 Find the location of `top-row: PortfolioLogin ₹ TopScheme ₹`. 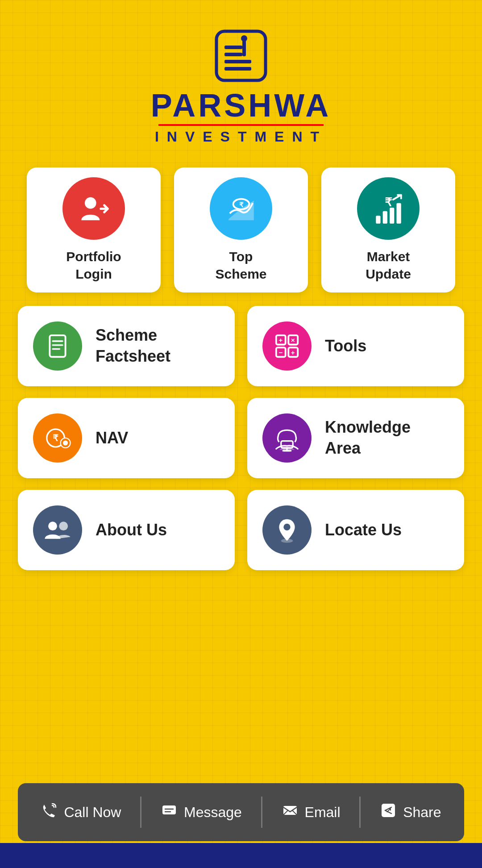

top-row: PortfolioLogin ₹ TopScheme ₹ is located at coordinates (241, 230).